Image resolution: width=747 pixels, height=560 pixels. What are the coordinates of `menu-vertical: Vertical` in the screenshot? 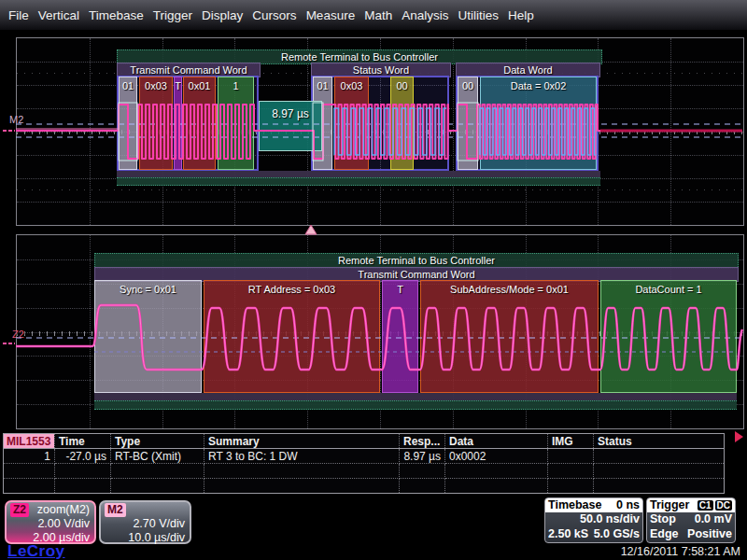 It's located at (59, 15).